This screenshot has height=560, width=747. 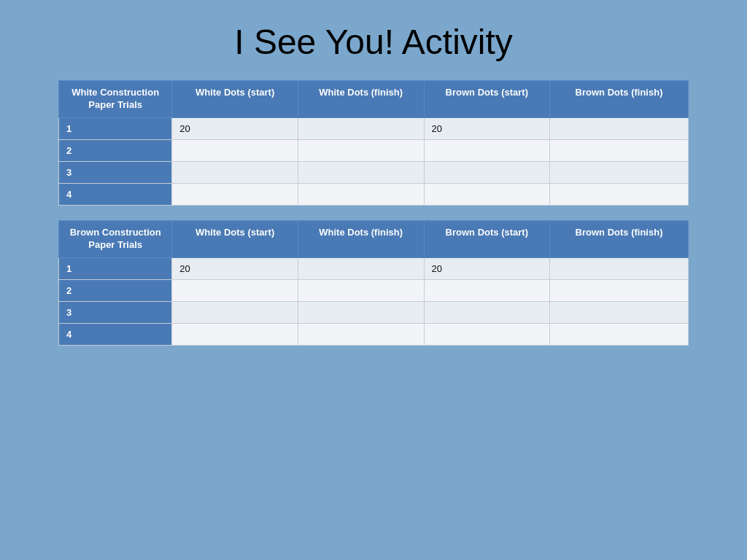 I want to click on table2-row4-col3, so click(x=360, y=334).